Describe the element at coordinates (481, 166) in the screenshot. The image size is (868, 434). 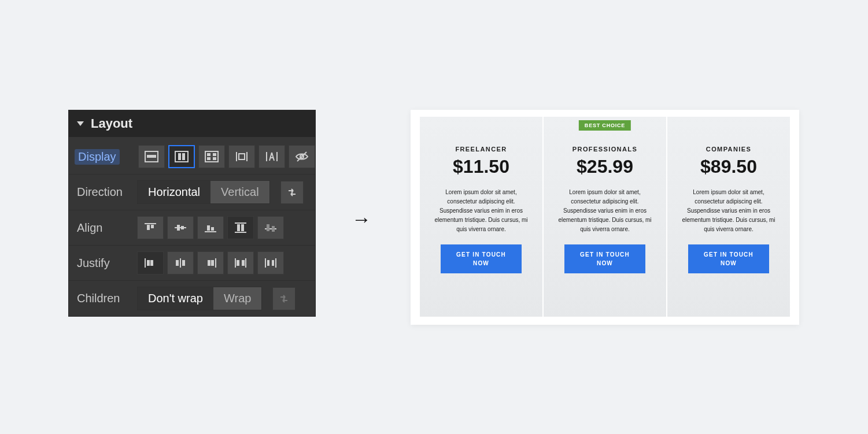
I see `price: $11.50` at that location.